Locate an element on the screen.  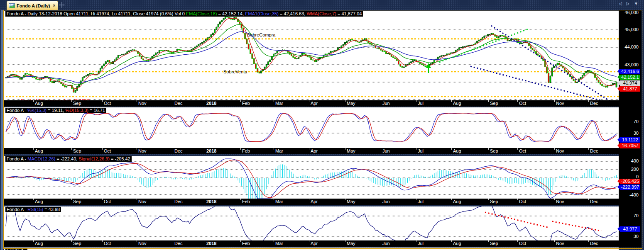
sobreventa-label: SobreVenta is located at coordinates (235, 72).